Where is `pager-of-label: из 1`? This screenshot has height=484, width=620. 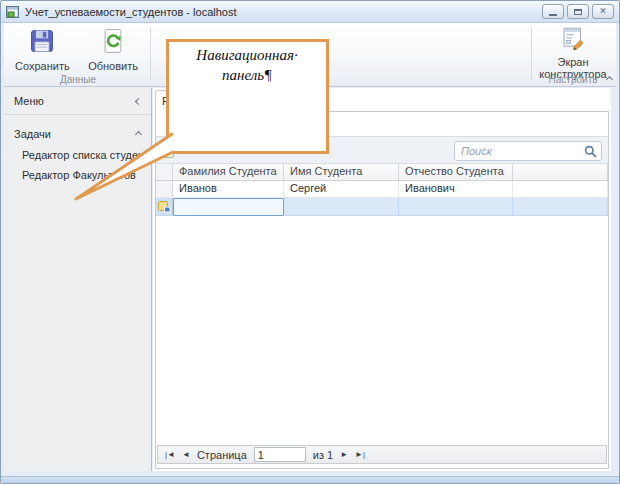 pager-of-label: из 1 is located at coordinates (323, 455).